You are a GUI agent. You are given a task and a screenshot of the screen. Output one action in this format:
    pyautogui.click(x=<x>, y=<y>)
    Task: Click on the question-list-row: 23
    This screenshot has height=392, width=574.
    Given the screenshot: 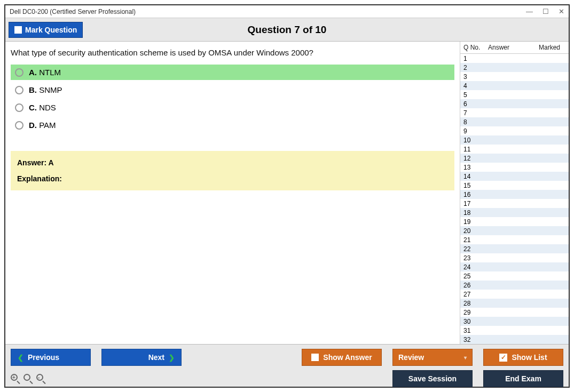 What is the action you would take?
    pyautogui.click(x=515, y=258)
    